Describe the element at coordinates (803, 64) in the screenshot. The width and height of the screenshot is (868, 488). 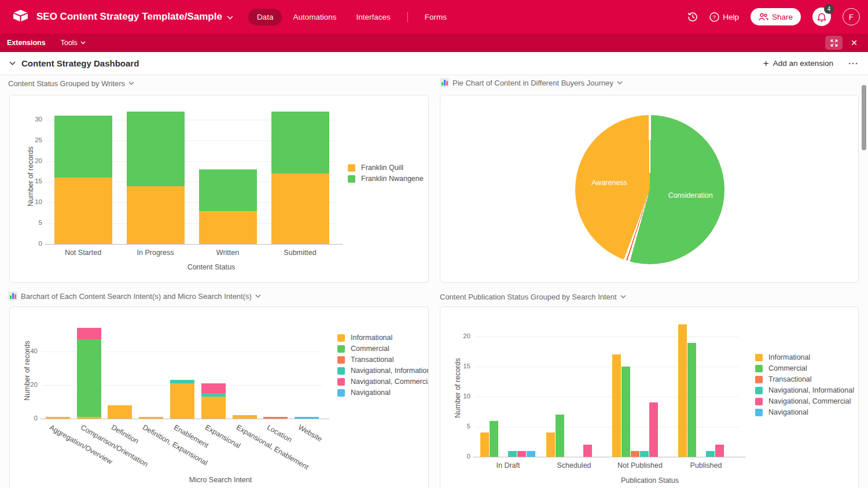
I see `add-extension-label: Add an extension` at that location.